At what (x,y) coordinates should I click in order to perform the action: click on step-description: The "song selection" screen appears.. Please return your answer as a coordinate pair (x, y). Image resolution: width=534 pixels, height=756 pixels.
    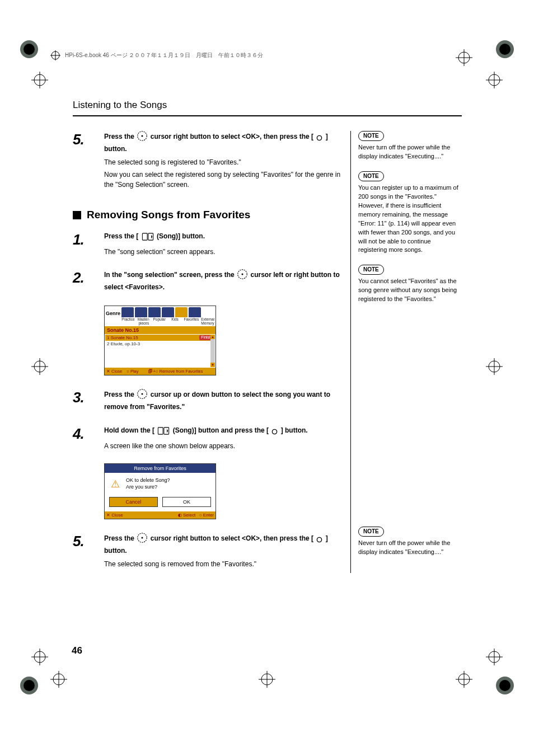
    Looking at the image, I should click on (226, 252).